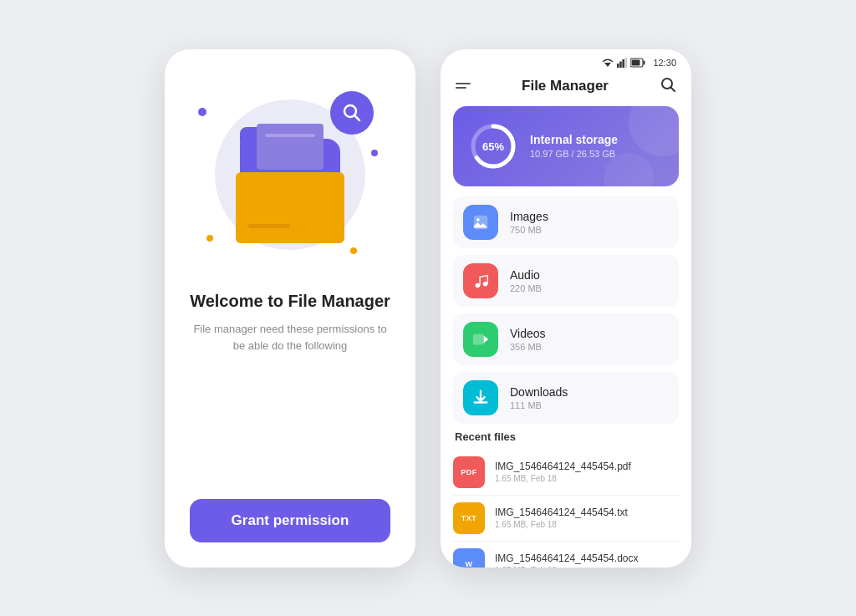 The image size is (856, 616). I want to click on category-audio: Audio 220 MB, so click(566, 281).